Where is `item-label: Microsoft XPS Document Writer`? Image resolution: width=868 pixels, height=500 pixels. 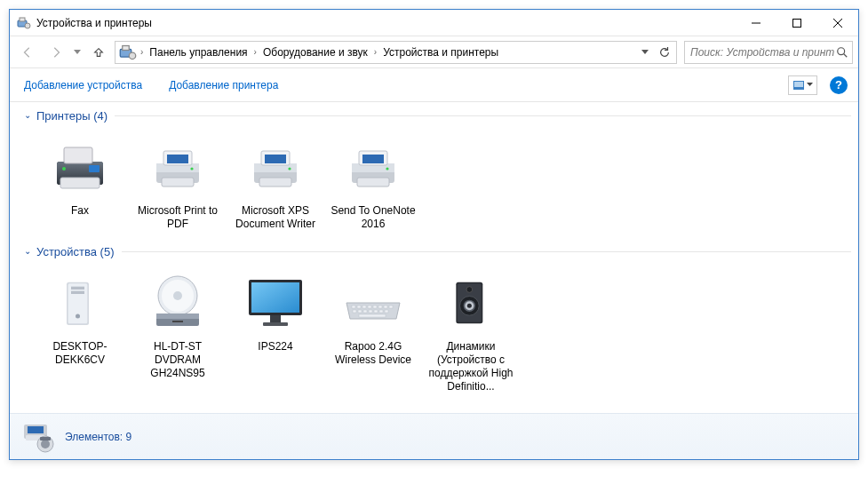 item-label: Microsoft XPS Document Writer is located at coordinates (275, 218).